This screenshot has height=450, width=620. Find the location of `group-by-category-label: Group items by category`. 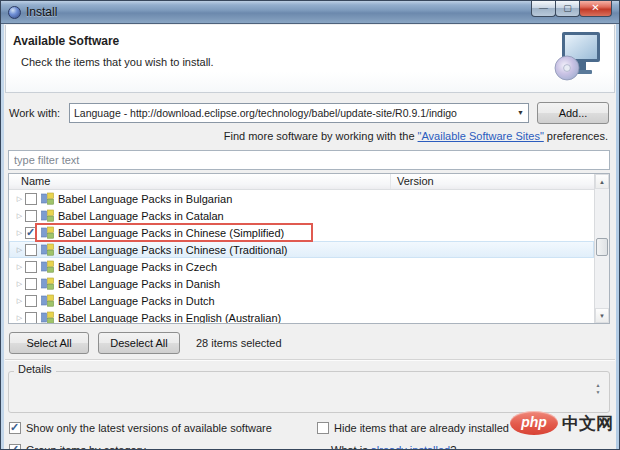

group-by-category-label: Group items by category is located at coordinates (86, 447).